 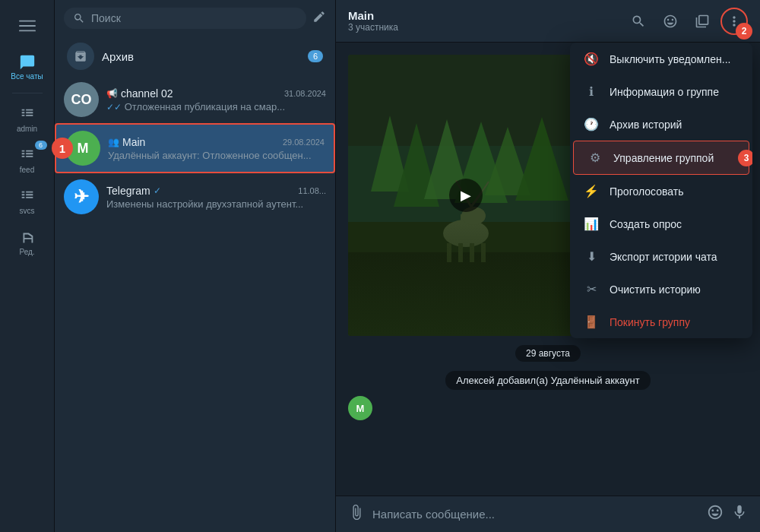 What do you see at coordinates (591, 59) in the screenshot?
I see `mute-icon: 🔇` at bounding box center [591, 59].